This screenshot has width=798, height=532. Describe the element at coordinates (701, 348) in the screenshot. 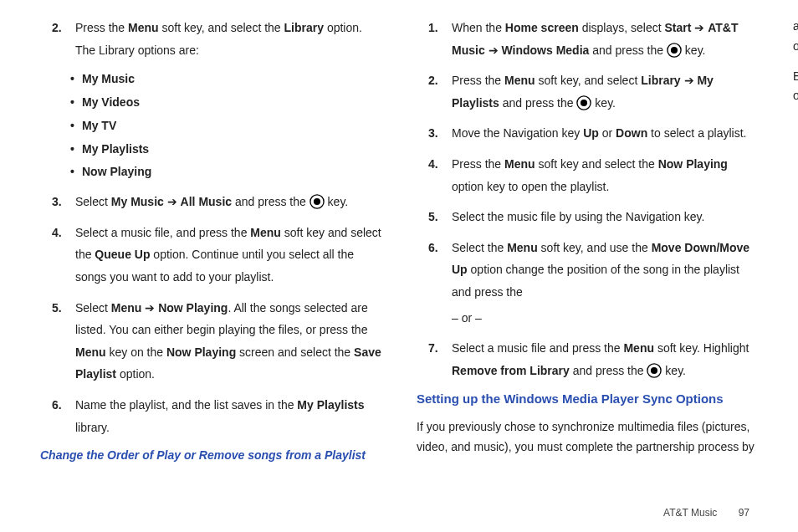

I see `text: soft key. Highlight` at that location.